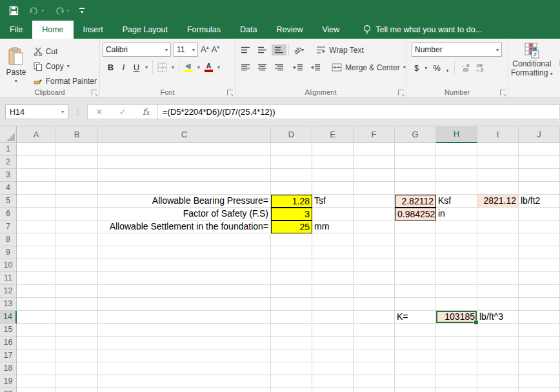 The width and height of the screenshot is (560, 392). I want to click on tab-home: Home, so click(53, 30).